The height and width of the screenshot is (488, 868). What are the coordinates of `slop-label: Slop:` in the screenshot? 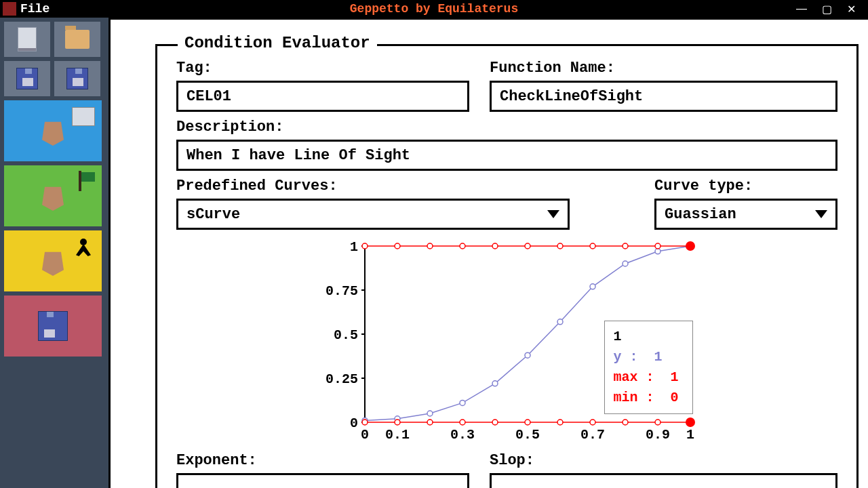 It's located at (663, 461).